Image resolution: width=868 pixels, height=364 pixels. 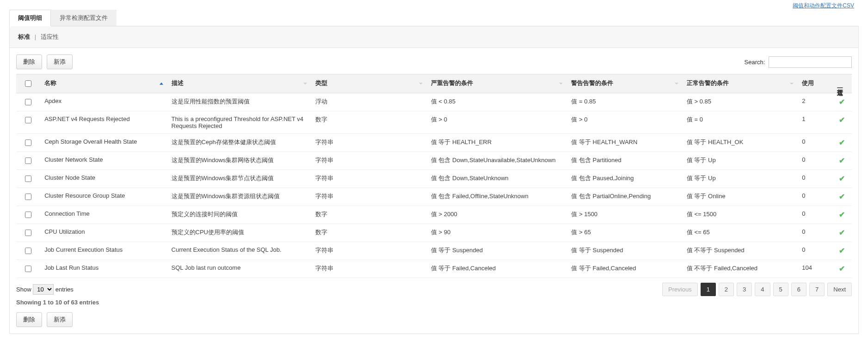 What do you see at coordinates (50, 37) in the screenshot?
I see `subbar-applicability: 适应性` at bounding box center [50, 37].